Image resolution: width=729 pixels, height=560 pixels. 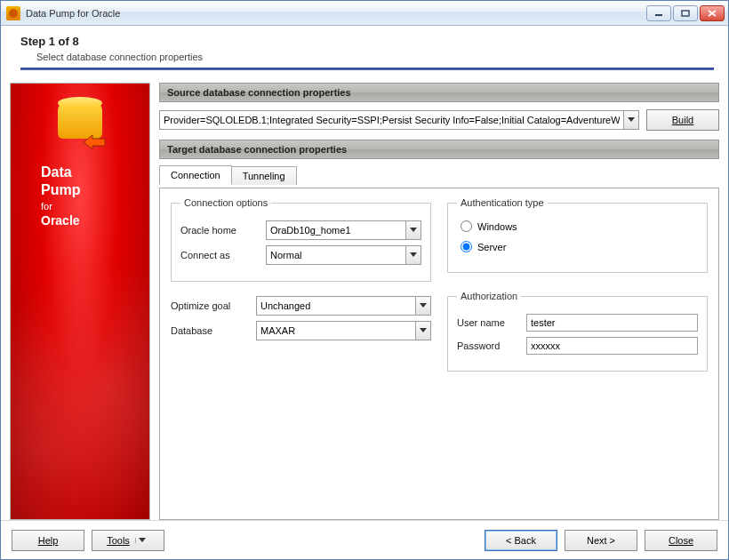 I want to click on optimize-goal-combo, so click(x=343, y=306).